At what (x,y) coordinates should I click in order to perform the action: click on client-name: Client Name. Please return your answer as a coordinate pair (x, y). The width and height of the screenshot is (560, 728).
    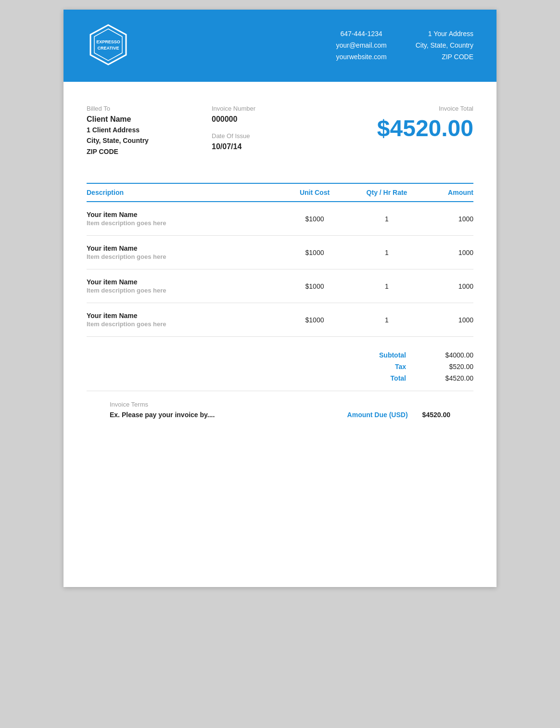
    Looking at the image, I should click on (149, 119).